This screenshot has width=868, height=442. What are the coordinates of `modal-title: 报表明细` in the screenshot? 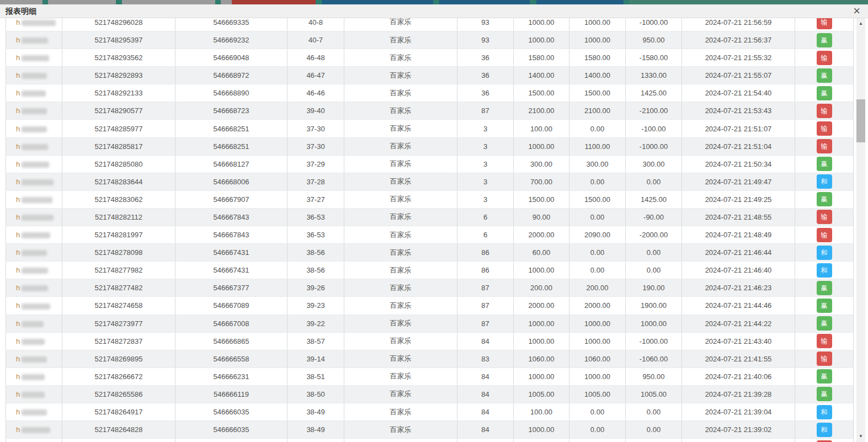 It's located at (21, 12).